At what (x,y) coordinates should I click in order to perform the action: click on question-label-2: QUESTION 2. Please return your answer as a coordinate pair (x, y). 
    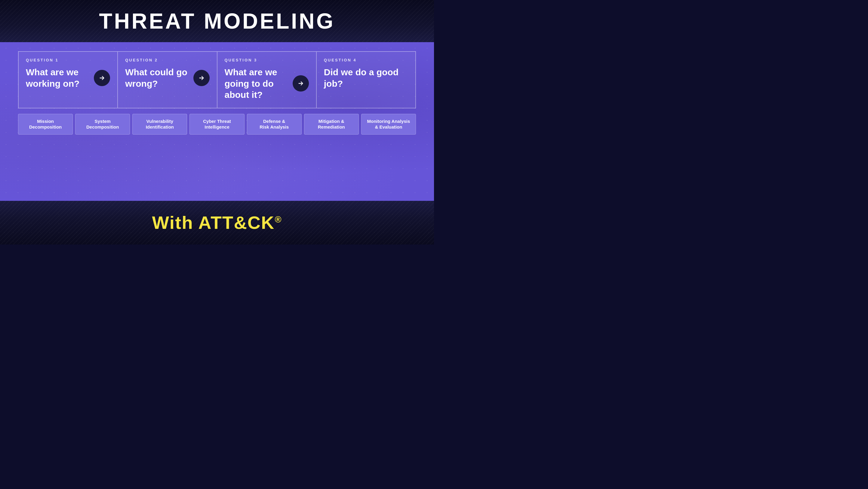
    Looking at the image, I should click on (167, 60).